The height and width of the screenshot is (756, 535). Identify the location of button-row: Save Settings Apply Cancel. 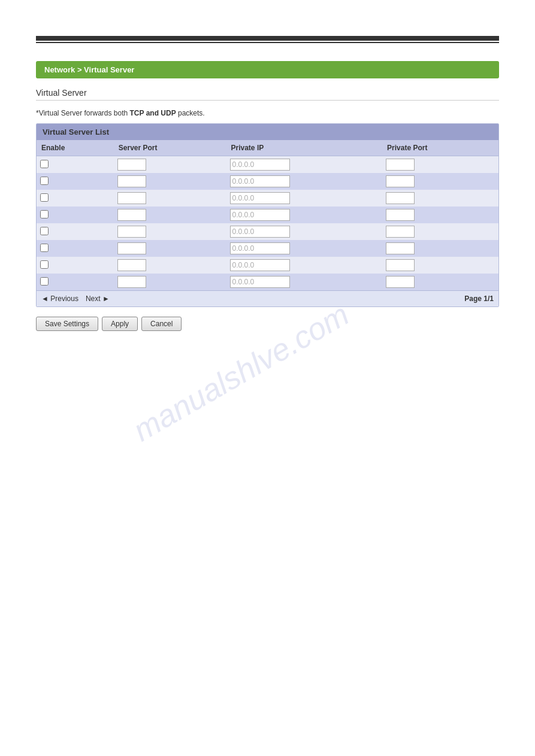
(267, 324).